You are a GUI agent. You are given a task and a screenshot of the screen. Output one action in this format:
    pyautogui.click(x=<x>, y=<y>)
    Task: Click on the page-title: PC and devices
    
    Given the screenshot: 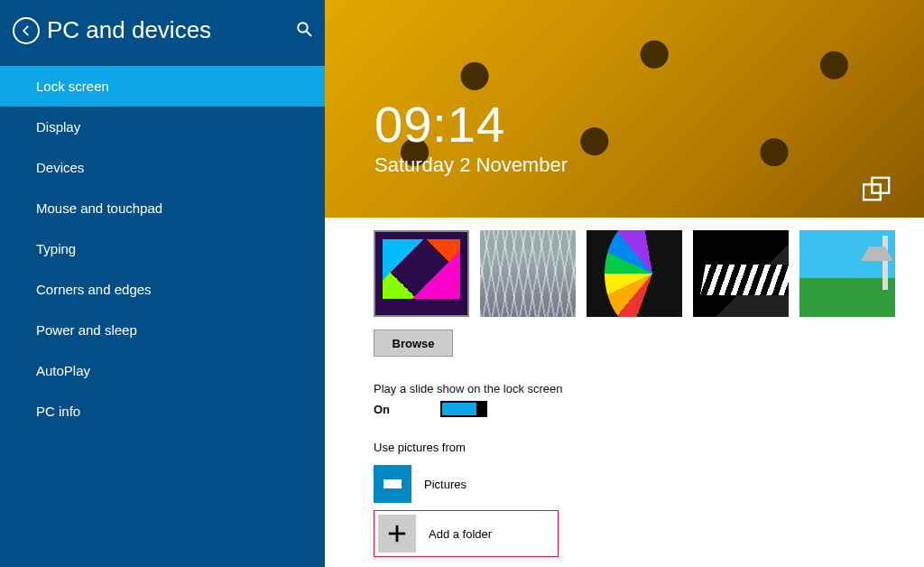 What is the action you would take?
    pyautogui.click(x=168, y=31)
    